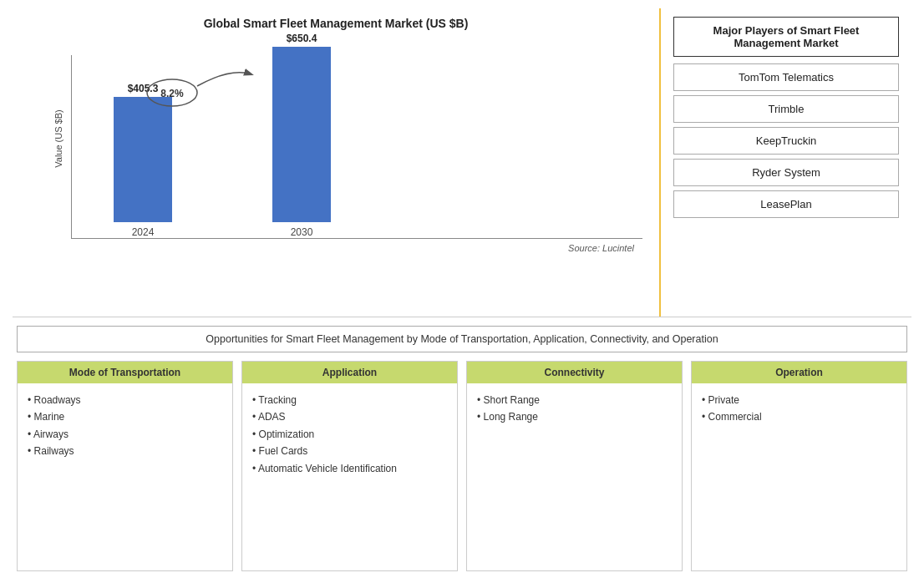 The image size is (924, 588). I want to click on list-item: Airways, so click(125, 434).